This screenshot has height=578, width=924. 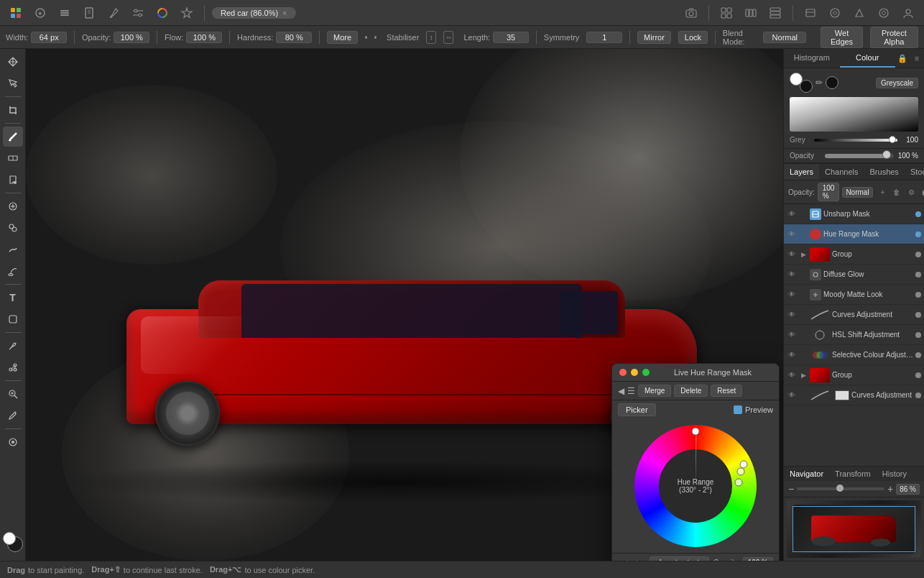 What do you see at coordinates (856, 140) in the screenshot?
I see `grey-slider` at bounding box center [856, 140].